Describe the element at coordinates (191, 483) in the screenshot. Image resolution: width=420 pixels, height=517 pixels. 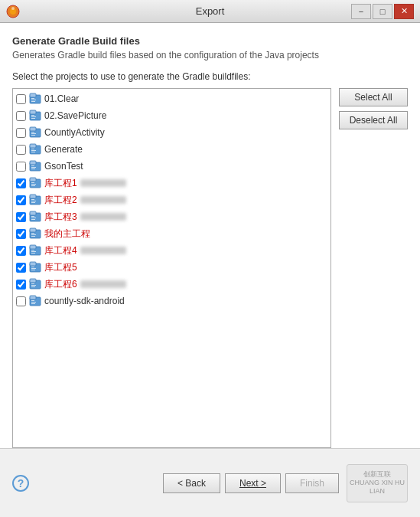
I see `back-button: < Back` at that location.